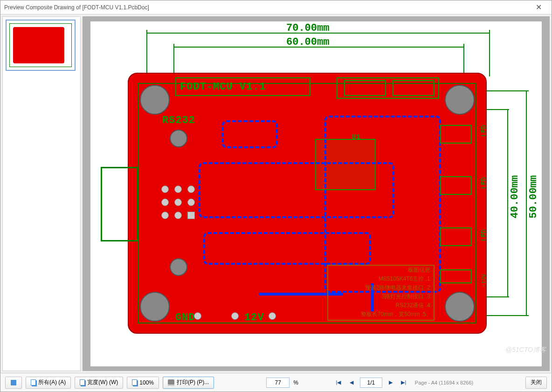 The height and width of the screenshot is (392, 552). Describe the element at coordinates (103, 382) in the screenshot. I see `btn-label: 宽度(W) (W)` at that location.